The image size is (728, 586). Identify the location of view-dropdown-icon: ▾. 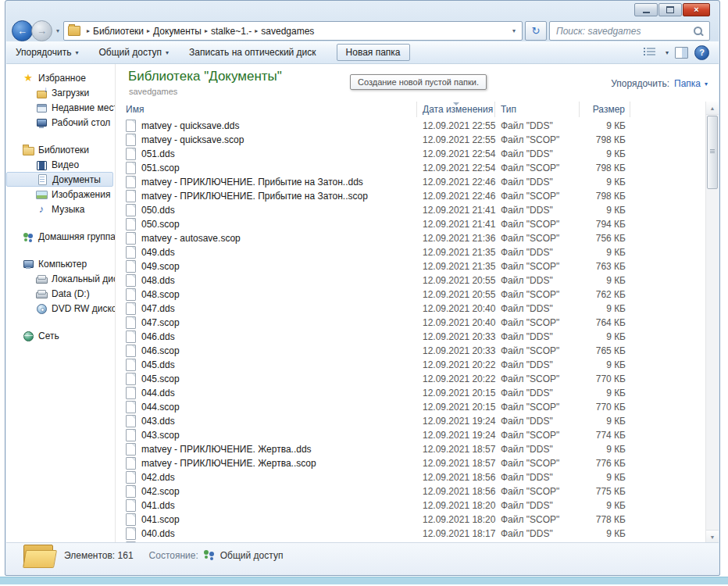
(667, 53).